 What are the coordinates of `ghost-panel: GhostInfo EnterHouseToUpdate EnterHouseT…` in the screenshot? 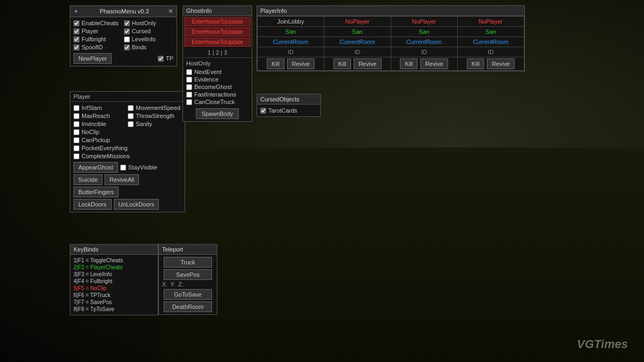 It's located at (217, 63).